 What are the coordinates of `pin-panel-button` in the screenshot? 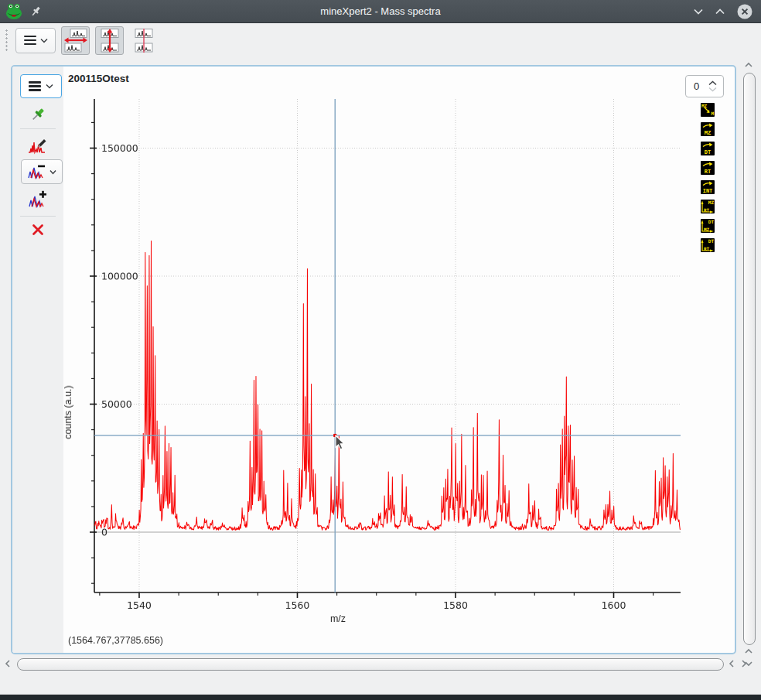 It's located at (38, 115).